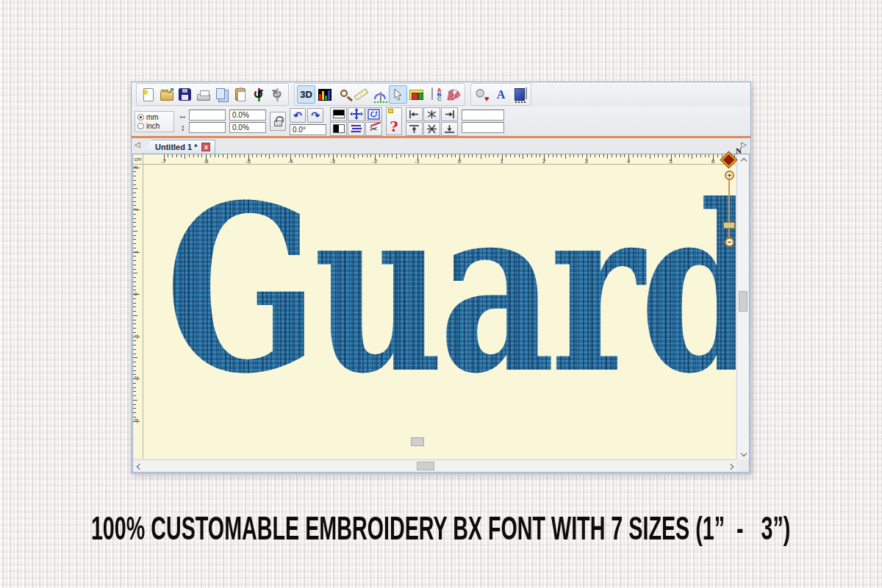 This screenshot has height=588, width=882. What do you see at coordinates (729, 175) in the screenshot?
I see `zoom-in-button: +` at bounding box center [729, 175].